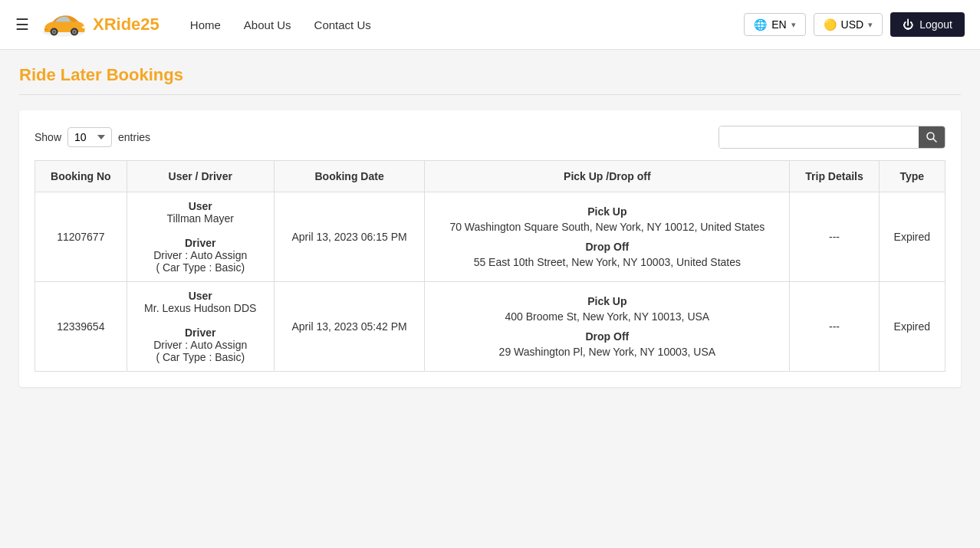 The width and height of the screenshot is (980, 548). Describe the element at coordinates (936, 25) in the screenshot. I see `logout-label: Logout` at that location.